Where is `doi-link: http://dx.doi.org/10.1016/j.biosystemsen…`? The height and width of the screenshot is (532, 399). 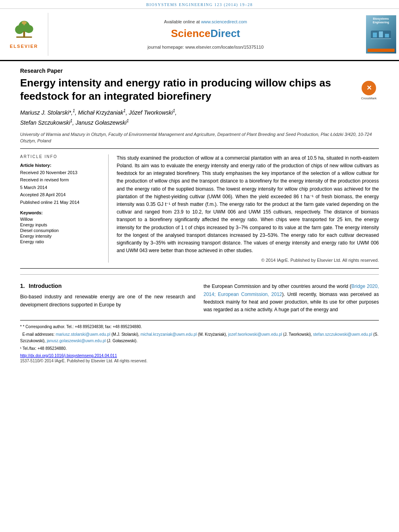
doi-link: http://dx.doi.org/10.1016/j.biosystemsen… is located at coordinates (200, 355).